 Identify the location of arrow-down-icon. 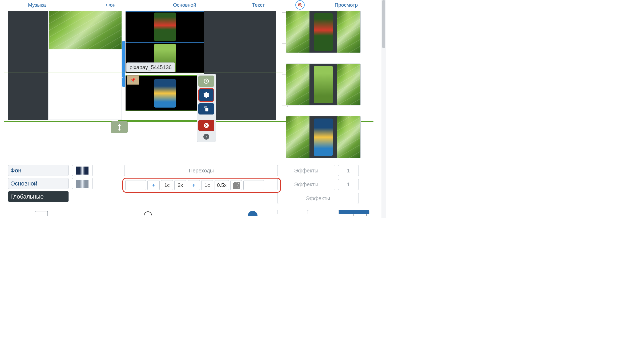
(154, 185).